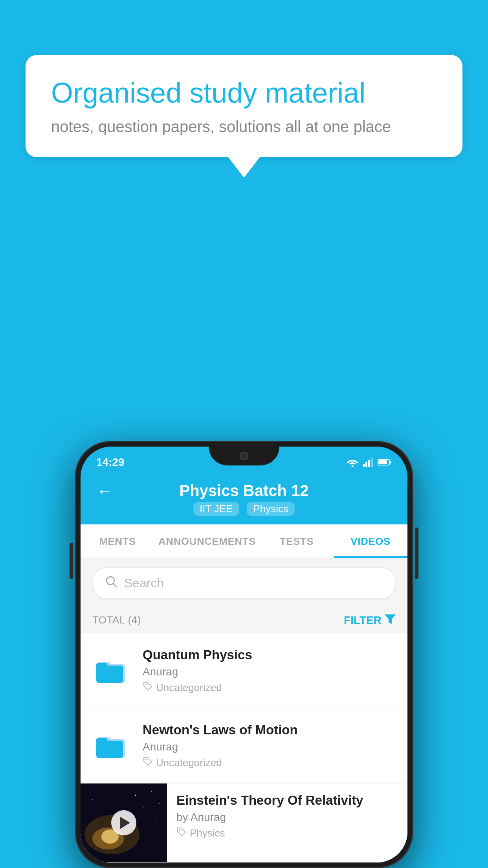  What do you see at coordinates (111, 583) in the screenshot?
I see `search-icon` at bounding box center [111, 583].